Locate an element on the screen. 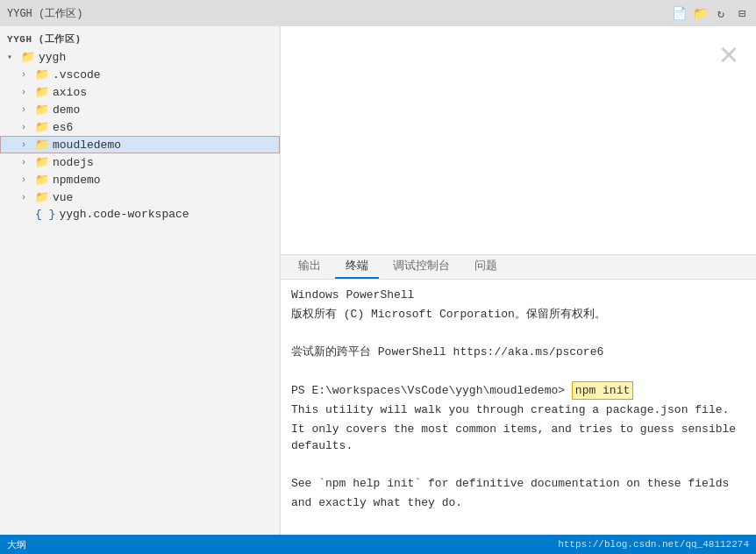  status-left: 大纲 is located at coordinates (17, 545).